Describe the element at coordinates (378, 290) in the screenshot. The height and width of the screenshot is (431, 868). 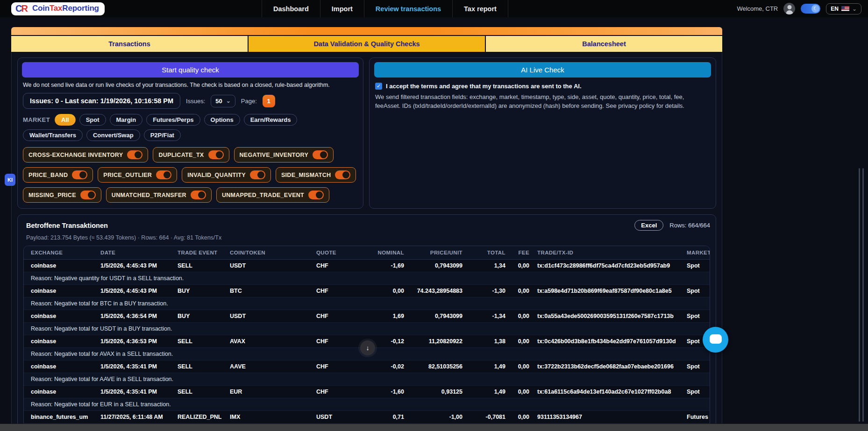
I see `cell-nominal: 0,00` at that location.